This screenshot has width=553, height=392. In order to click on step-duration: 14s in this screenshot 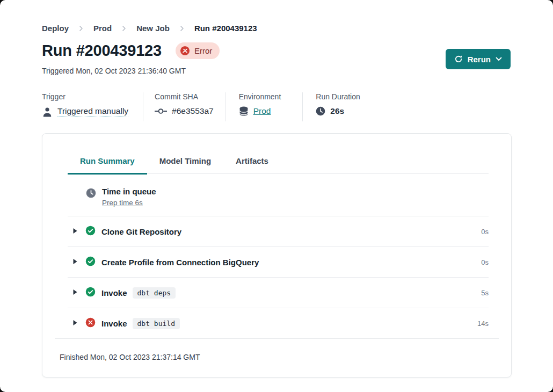, I will do `click(483, 323)`.